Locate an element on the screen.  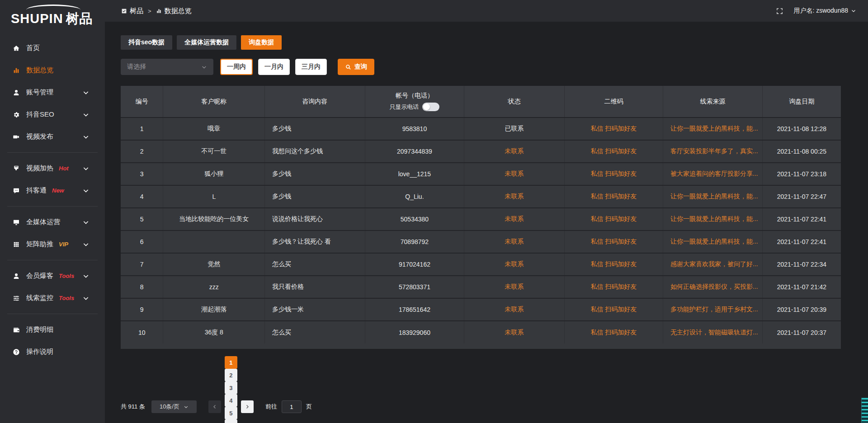
cell-nickname: L is located at coordinates (214, 197).